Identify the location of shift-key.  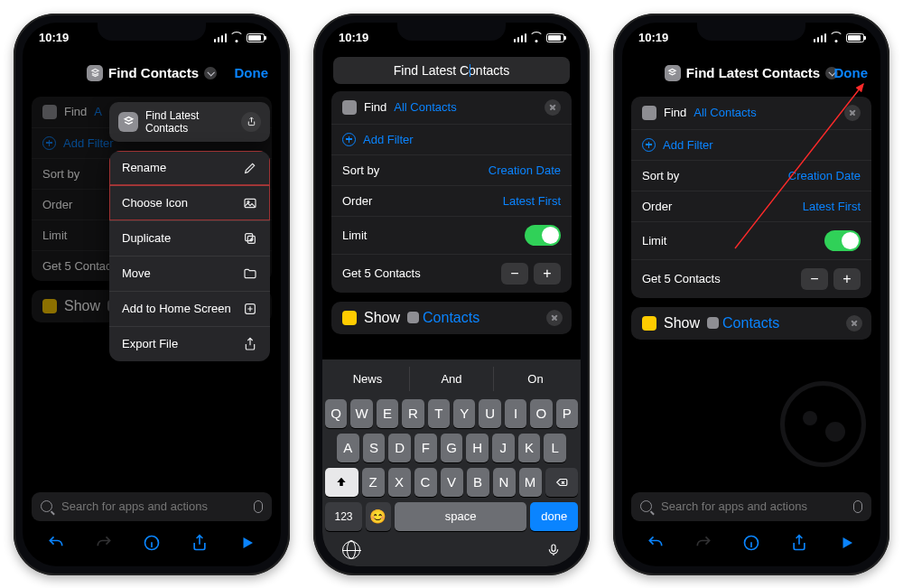
(341, 482).